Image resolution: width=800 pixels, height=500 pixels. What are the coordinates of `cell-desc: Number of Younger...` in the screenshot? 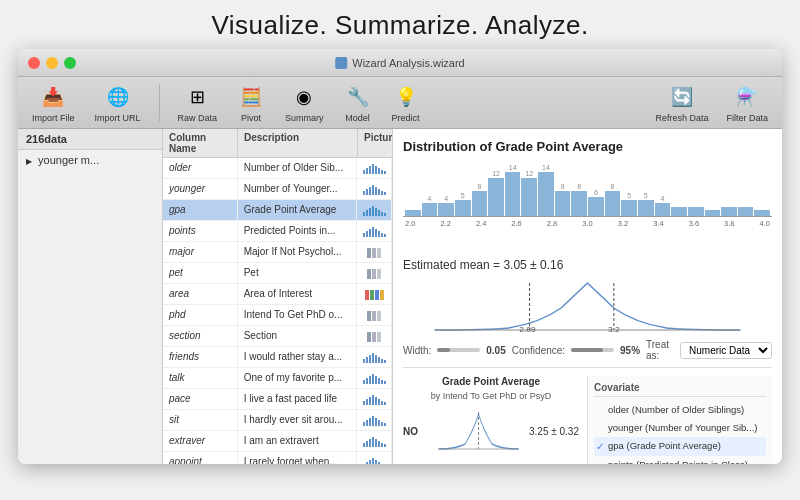 It's located at (298, 189).